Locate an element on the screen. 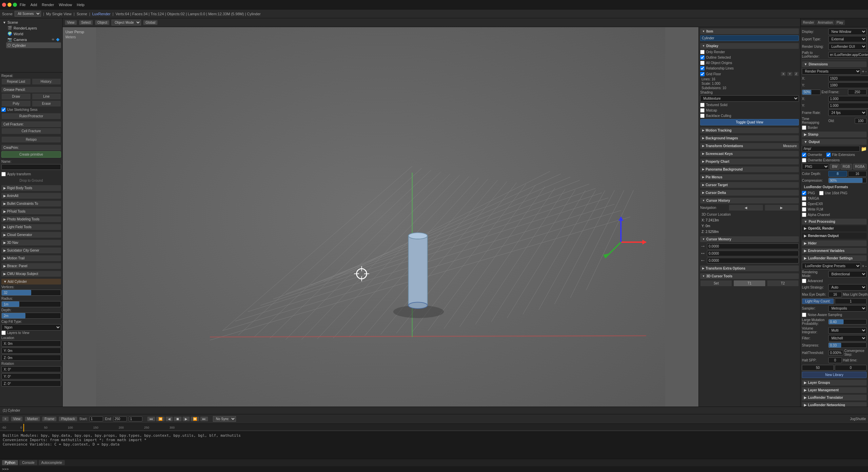  export-type-select: External is located at coordinates (848, 39).